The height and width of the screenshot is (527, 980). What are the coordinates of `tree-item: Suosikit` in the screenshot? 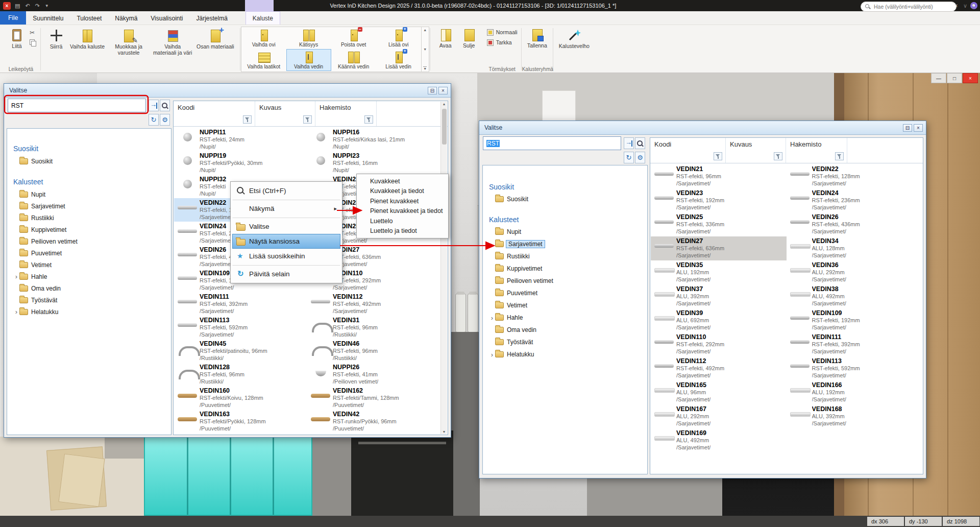 It's located at (92, 161).